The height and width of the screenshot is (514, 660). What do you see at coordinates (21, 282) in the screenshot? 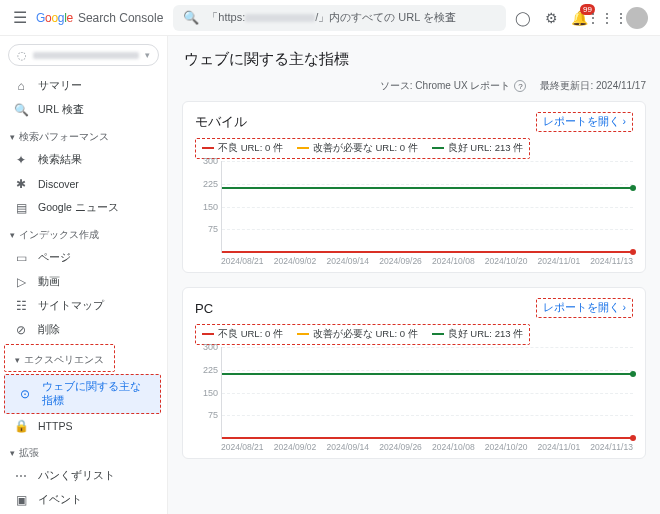
I see `video-icon: ▷` at bounding box center [21, 282].